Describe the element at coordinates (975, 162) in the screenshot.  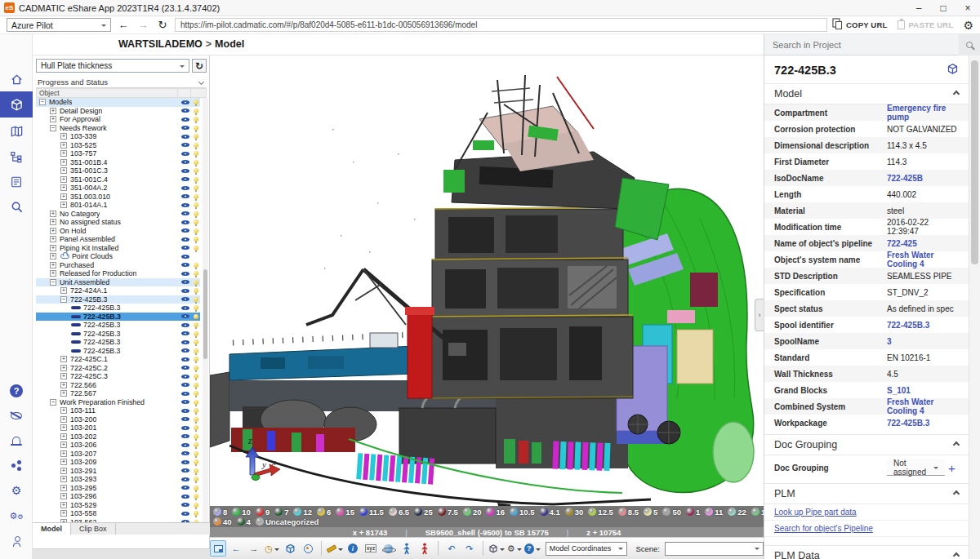
I see `panel-scrollbar-thumb` at that location.